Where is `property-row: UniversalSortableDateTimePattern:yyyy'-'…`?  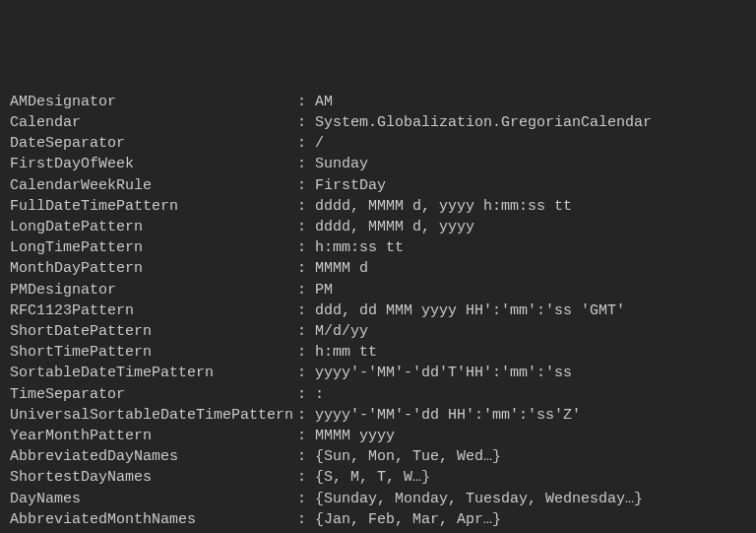 property-row: UniversalSortableDateTimePattern:yyyy'-'… is located at coordinates (378, 416).